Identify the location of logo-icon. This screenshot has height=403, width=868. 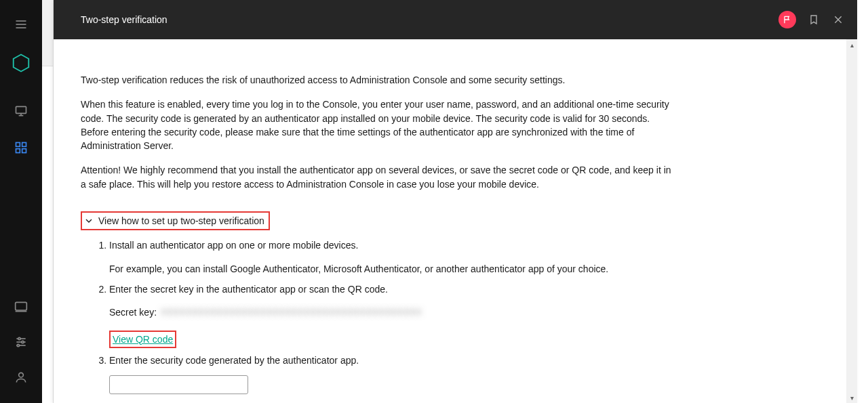
(21, 63).